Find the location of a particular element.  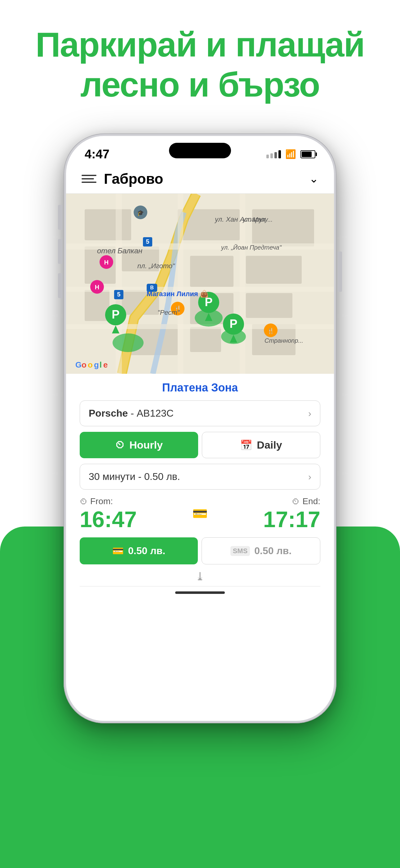

vehicle-text: Porsche - АВ123С is located at coordinates (131, 413).